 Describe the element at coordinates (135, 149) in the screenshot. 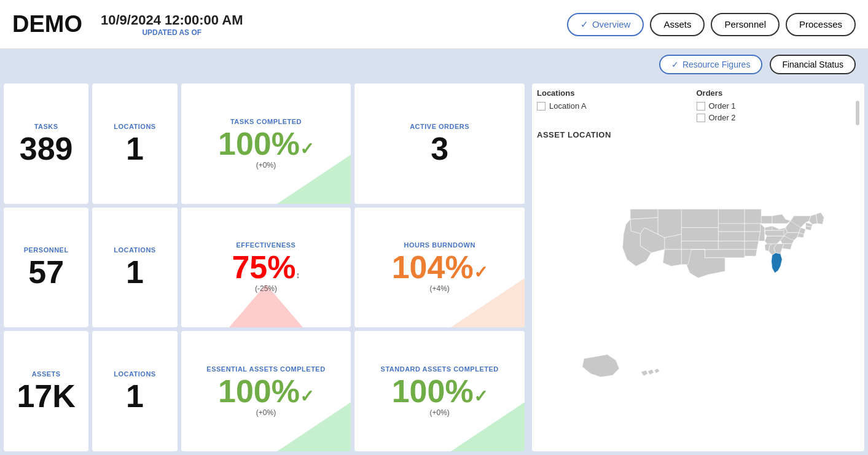

I see `locations-value-1: 1` at that location.